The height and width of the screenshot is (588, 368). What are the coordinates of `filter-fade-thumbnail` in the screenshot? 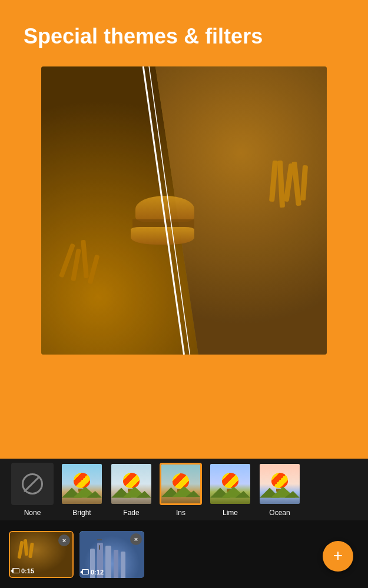 It's located at (131, 484).